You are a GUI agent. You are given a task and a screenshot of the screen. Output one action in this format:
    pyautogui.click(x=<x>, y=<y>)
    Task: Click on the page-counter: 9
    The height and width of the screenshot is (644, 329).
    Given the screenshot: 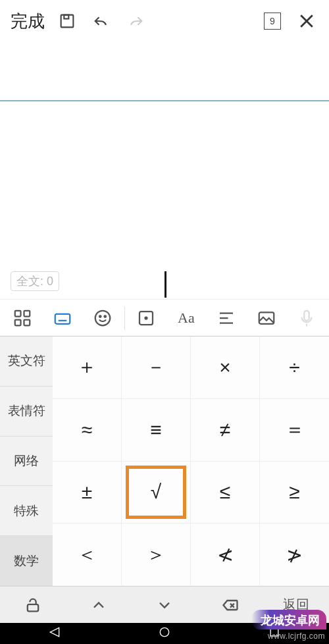 What is the action you would take?
    pyautogui.click(x=272, y=21)
    